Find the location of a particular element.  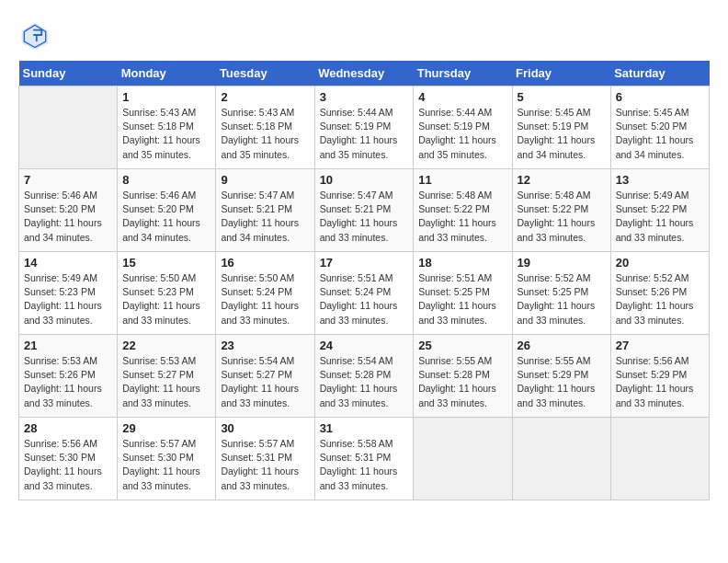

calendar-cell: 7Sunrise: 5:46 AM Sunset: 5:20 PM Daylig… is located at coordinates (68, 211).